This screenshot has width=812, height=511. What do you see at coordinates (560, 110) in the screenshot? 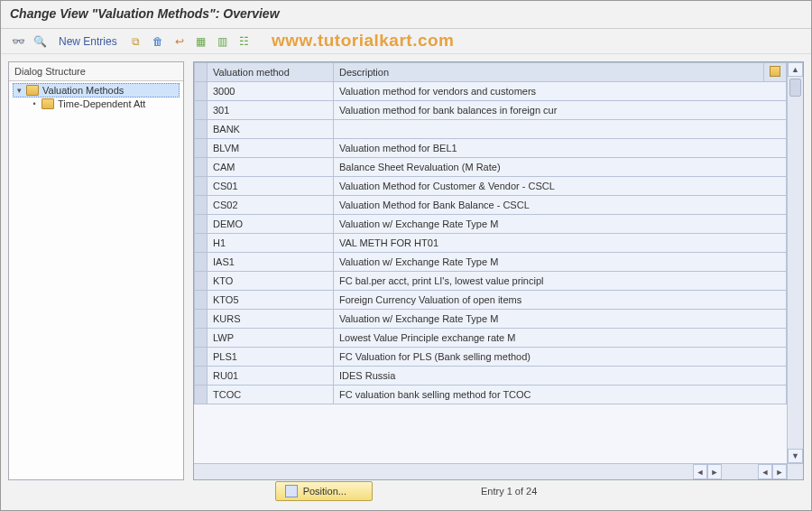
I see `cell-description: Valuation method for bank balances in fo…` at bounding box center [560, 110].